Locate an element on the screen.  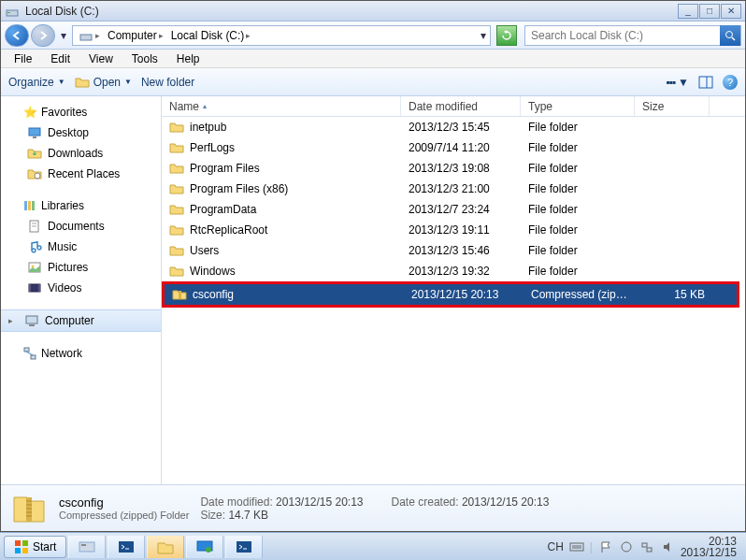
col-type: Type is located at coordinates (578, 107).